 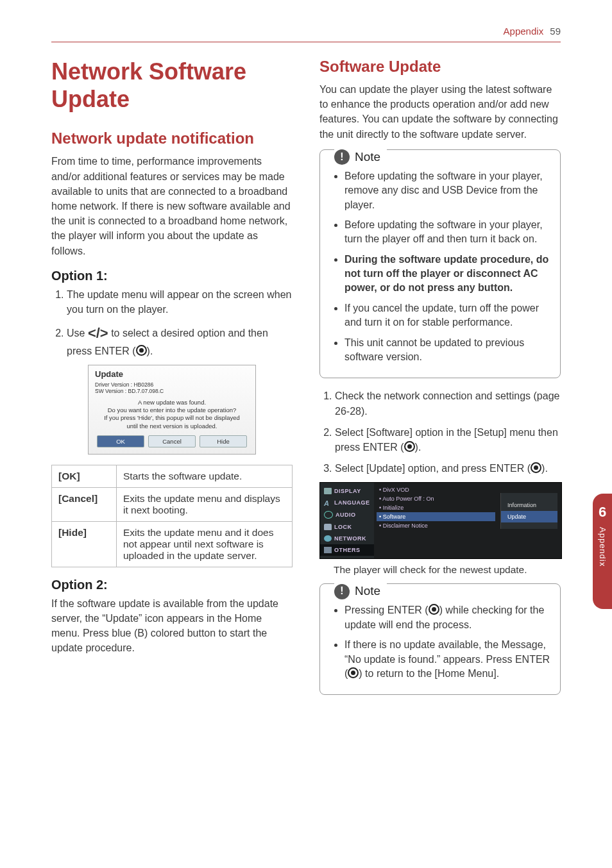 I want to click on sidebar-label: LOCK, so click(x=343, y=527).